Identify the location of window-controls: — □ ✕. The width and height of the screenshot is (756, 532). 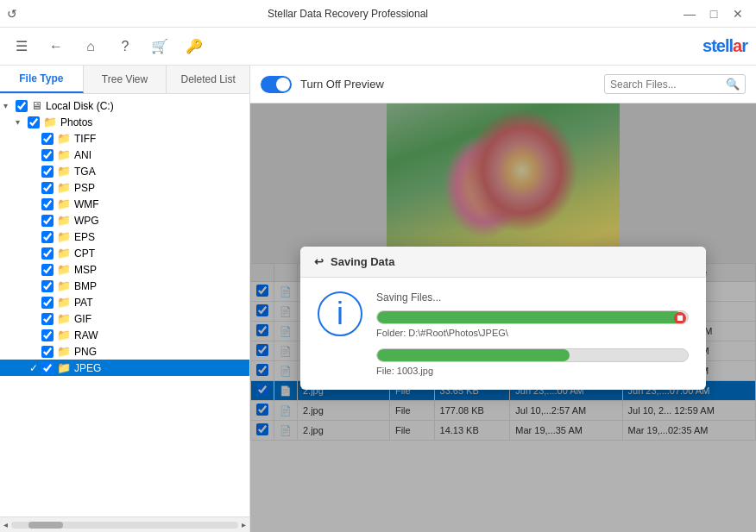
(714, 14).